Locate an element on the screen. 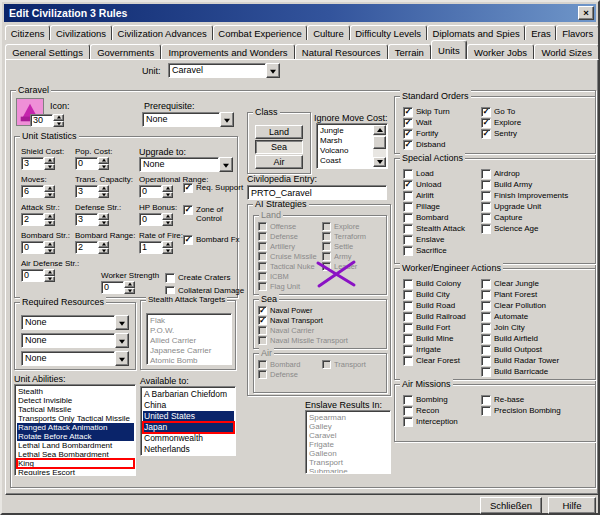 Image resolution: width=600 pixels, height=515 pixels. list-item: Submarine is located at coordinates (348, 470).